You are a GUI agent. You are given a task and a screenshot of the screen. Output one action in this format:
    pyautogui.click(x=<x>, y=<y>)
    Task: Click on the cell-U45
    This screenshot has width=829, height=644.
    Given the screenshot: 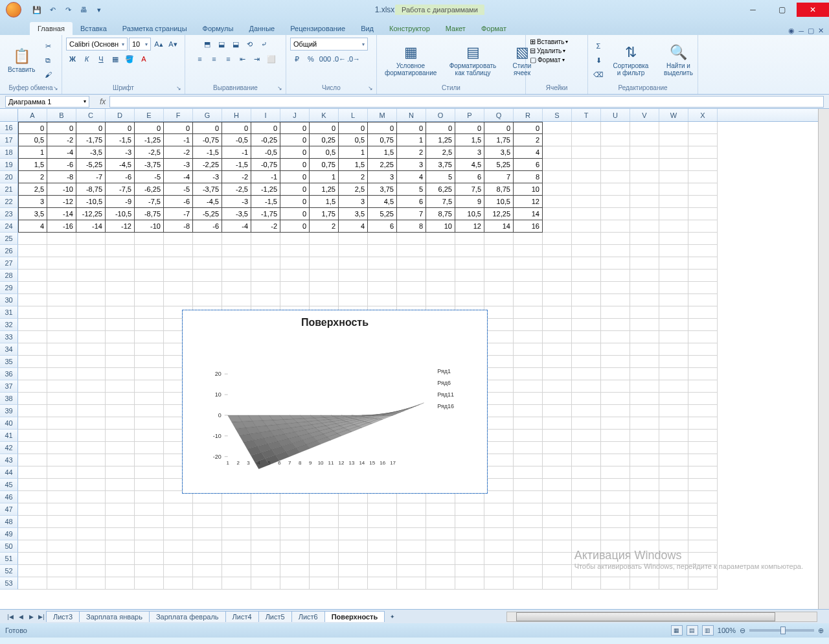 What is the action you would take?
    pyautogui.click(x=615, y=485)
    